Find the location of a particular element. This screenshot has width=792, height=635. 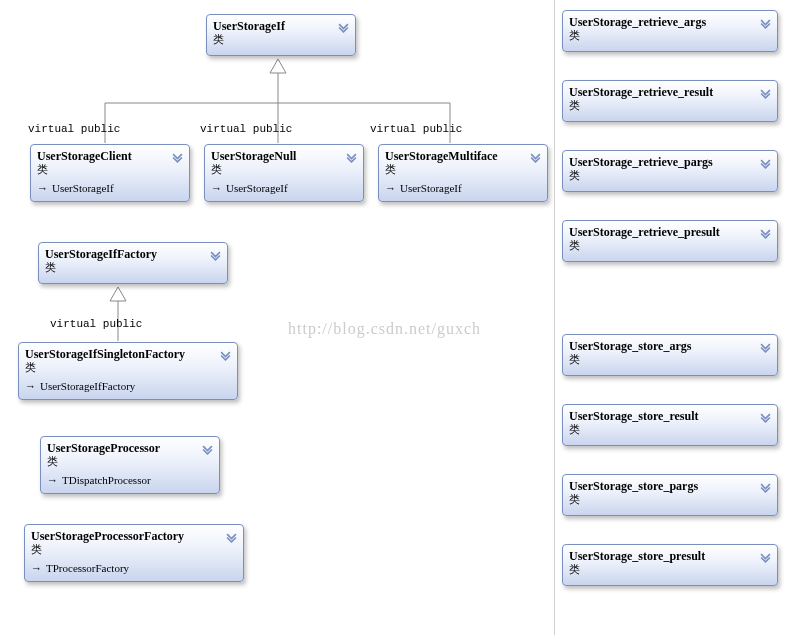

class-title: UserStorageClient is located at coordinates (110, 156).